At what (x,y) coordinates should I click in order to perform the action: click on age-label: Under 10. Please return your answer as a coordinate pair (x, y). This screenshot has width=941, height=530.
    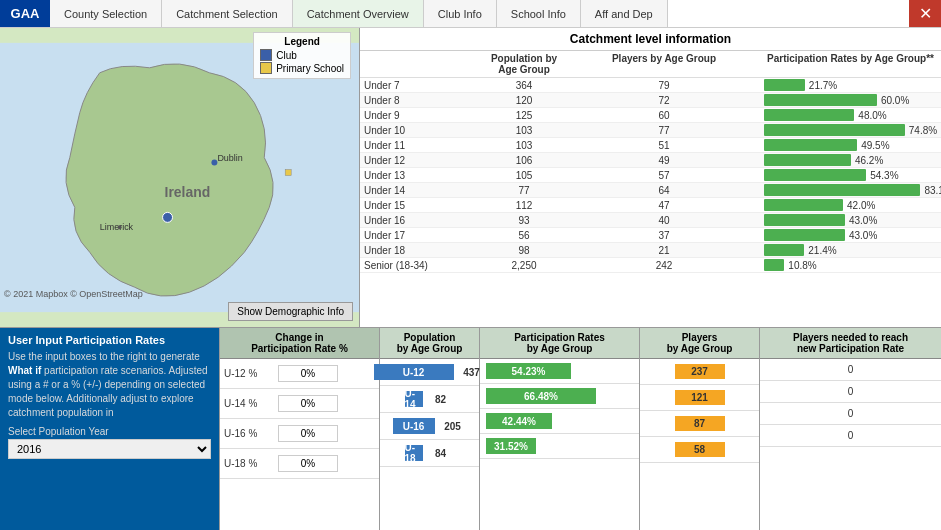
    Looking at the image, I should click on (424, 130).